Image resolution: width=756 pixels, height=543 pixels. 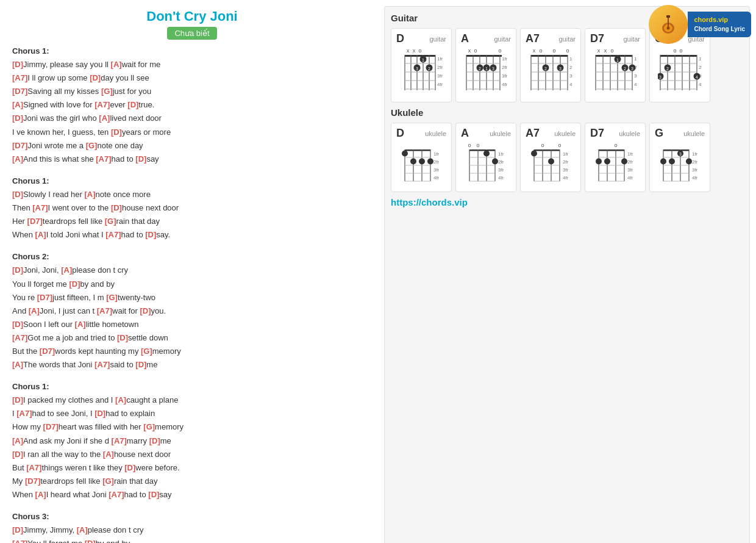 What do you see at coordinates (421, 65) in the screenshot?
I see `guitar-chord-card-d: D guitar x x o 1fr 2fr 3fr 4fr 1 2 3` at bounding box center [421, 65].